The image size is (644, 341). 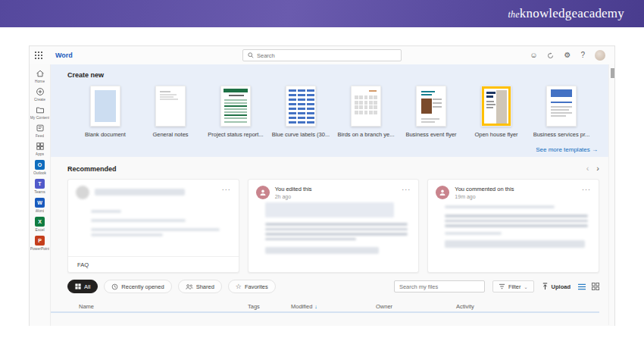 What do you see at coordinates (416, 306) in the screenshot?
I see `column-header-owner: Owner` at bounding box center [416, 306].